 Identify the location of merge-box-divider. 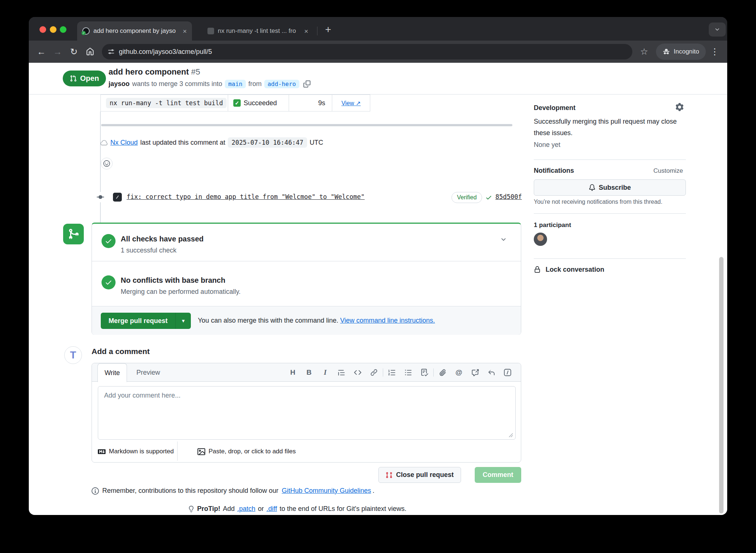
(306, 261).